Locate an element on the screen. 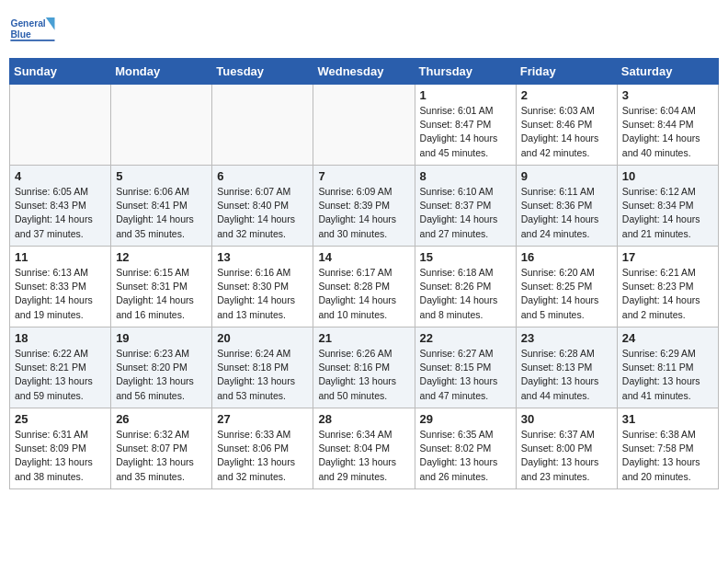 This screenshot has width=728, height=563. day-info: Sunrise: 6:03 AM Sunset: 8:46 PM Dayligh… is located at coordinates (566, 132).